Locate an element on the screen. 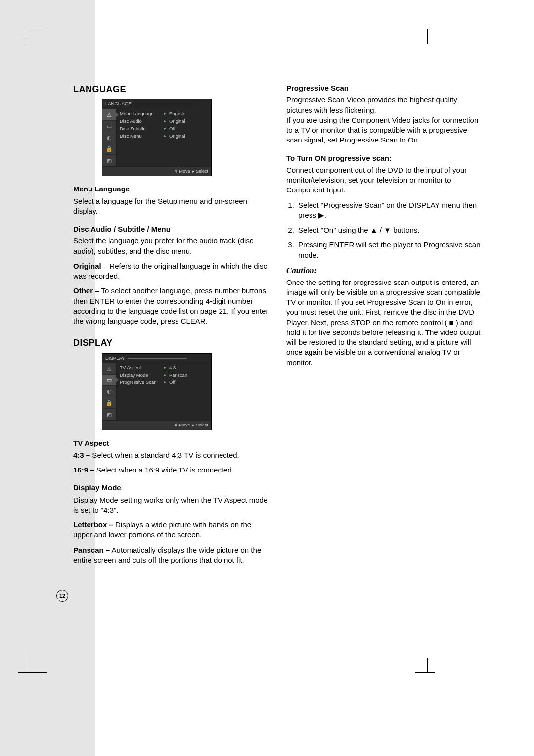 The image size is (534, 756). menu-language-heading: Menu Language is located at coordinates (171, 189).